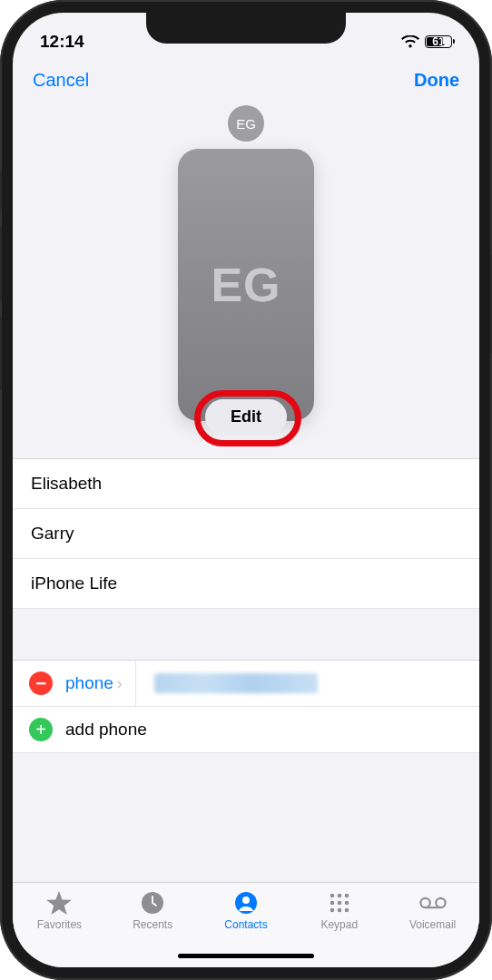 The width and height of the screenshot is (492, 980). What do you see at coordinates (339, 903) in the screenshot?
I see `keypad-icon` at bounding box center [339, 903].